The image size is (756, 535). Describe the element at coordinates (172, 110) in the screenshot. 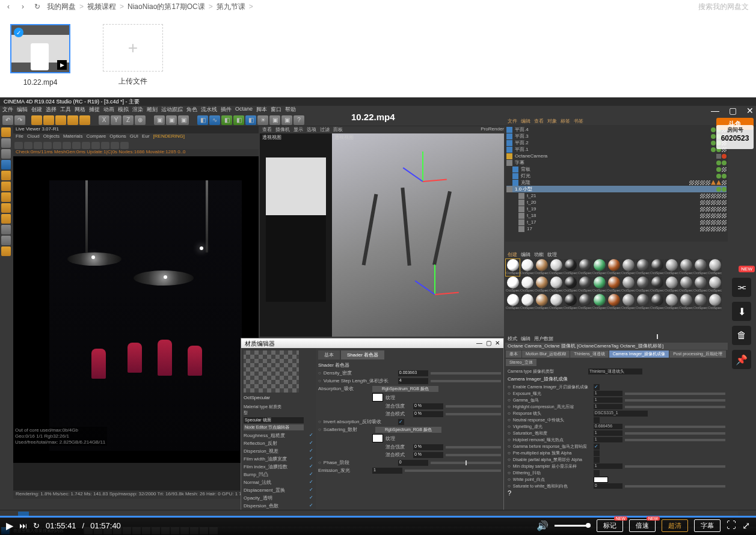

I see `menu-track: 运动跟踪` at that location.